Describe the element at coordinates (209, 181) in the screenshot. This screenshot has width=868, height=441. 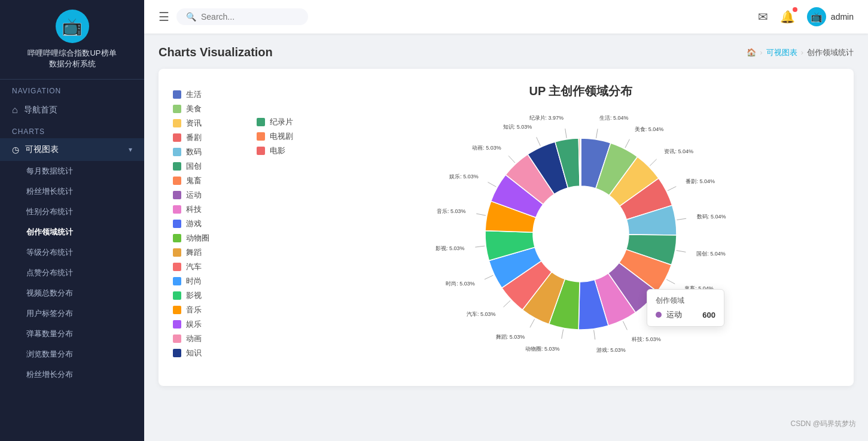
I see `legend-item-6: 鬼畜` at that location.